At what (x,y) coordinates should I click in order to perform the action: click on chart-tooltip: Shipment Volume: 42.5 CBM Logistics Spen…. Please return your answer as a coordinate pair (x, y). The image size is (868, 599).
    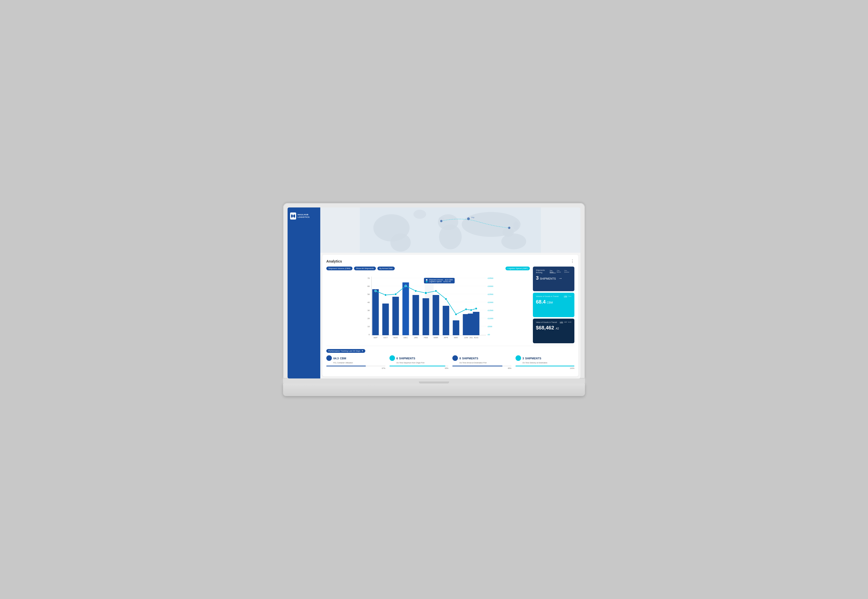
    Looking at the image, I should click on (439, 281).